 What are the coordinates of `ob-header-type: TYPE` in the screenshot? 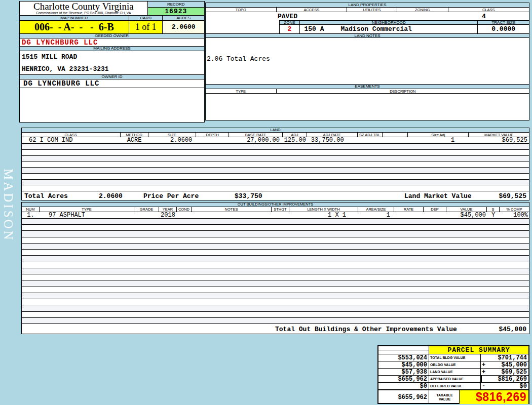 It's located at (87, 210).